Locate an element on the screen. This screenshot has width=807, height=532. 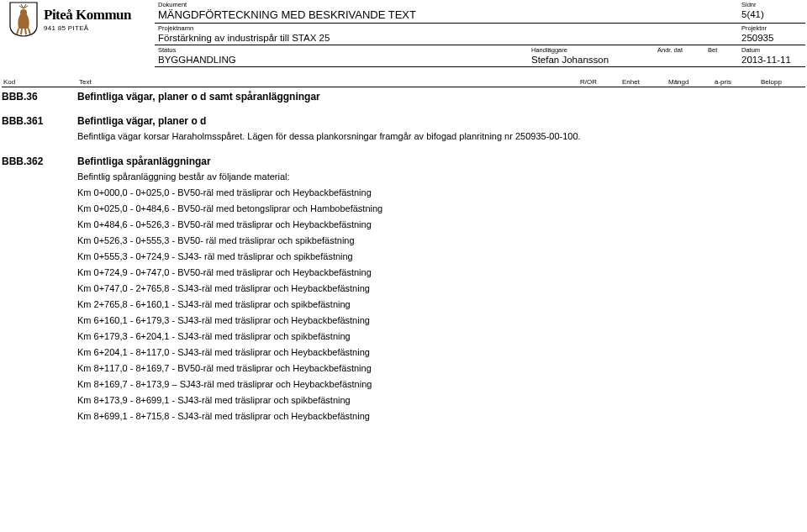
track-segment-item: Km 2+765,8 - 6+160,1 - SJ43-räl med träs… is located at coordinates (357, 304).